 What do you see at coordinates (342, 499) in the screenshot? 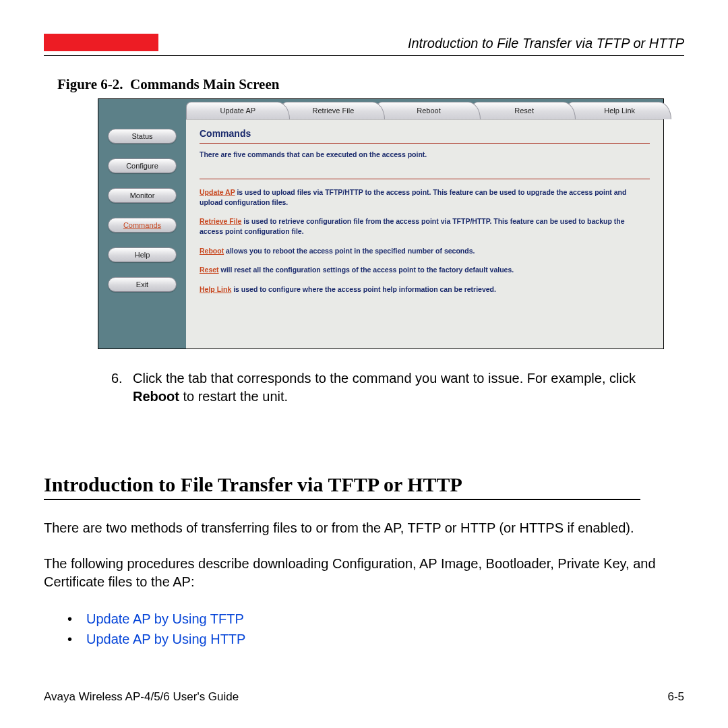
I see `section-rule` at bounding box center [342, 499].